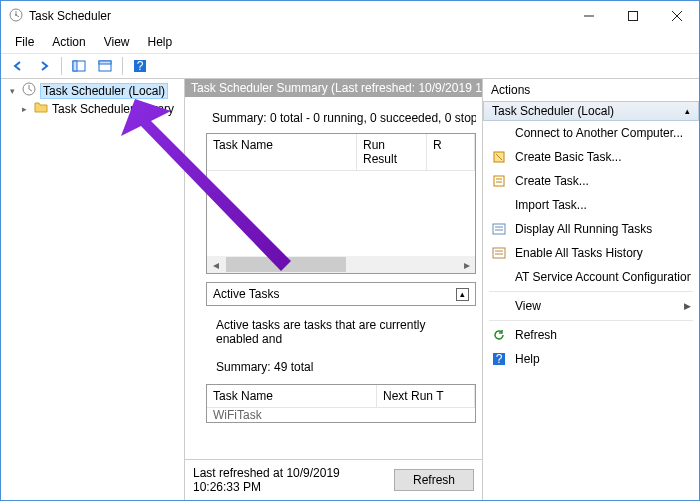 Image resolution: width=700 pixels, height=501 pixels. Describe the element at coordinates (29, 90) in the screenshot. I see `clock-icon` at that location.